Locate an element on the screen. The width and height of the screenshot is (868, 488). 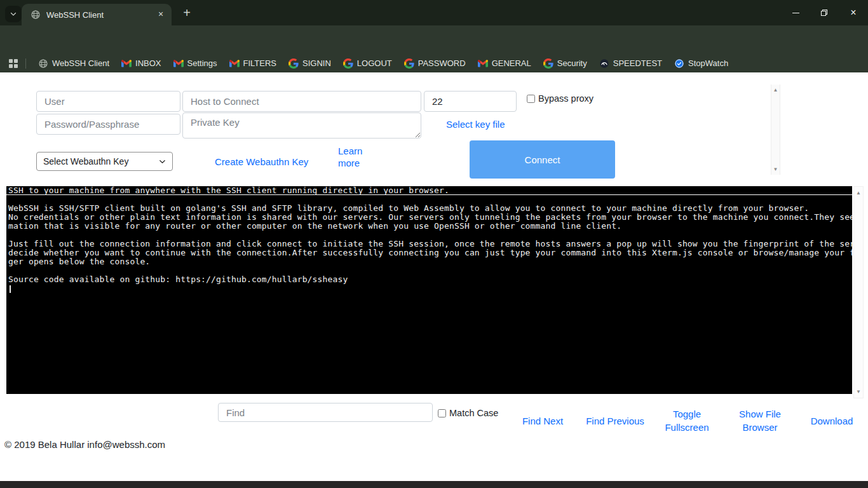
bookmark-label: Security is located at coordinates (572, 64).